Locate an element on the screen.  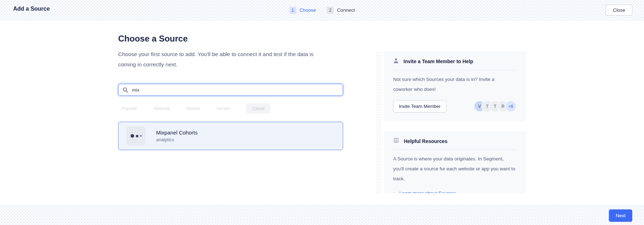
source-search-box is located at coordinates (231, 90).